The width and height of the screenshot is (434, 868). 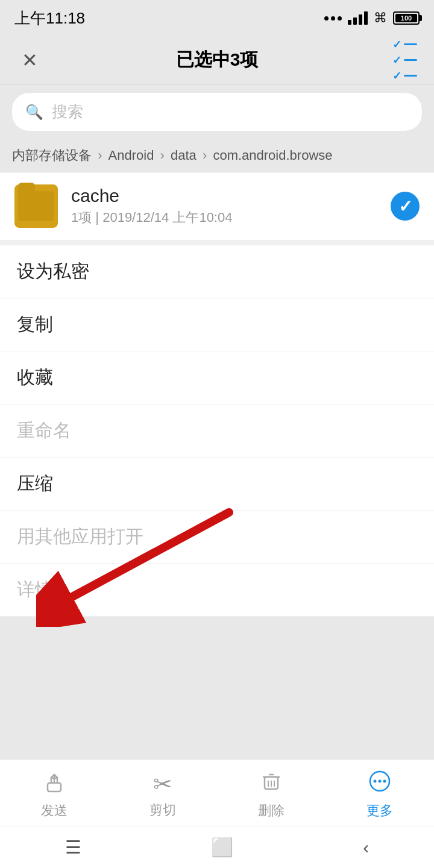 What do you see at coordinates (271, 811) in the screenshot?
I see `delete-label: 删除` at bounding box center [271, 811].